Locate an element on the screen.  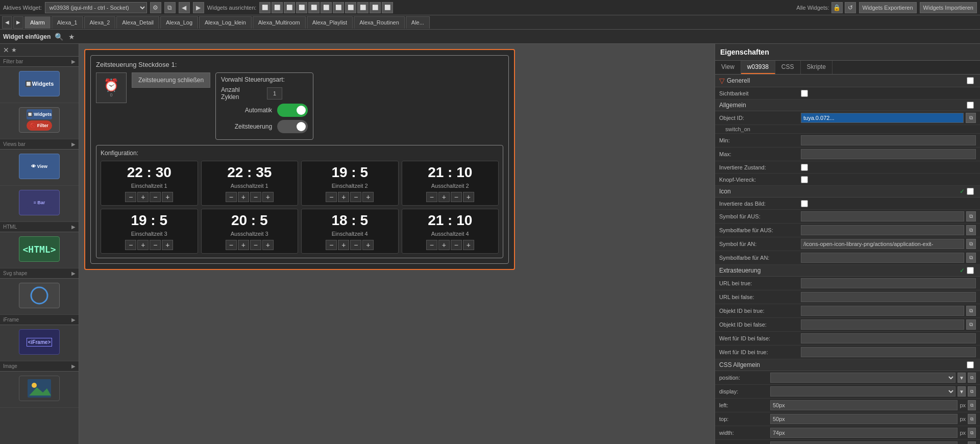
widgets-importieren-btn: Widgets Importieren is located at coordinates (948, 8).